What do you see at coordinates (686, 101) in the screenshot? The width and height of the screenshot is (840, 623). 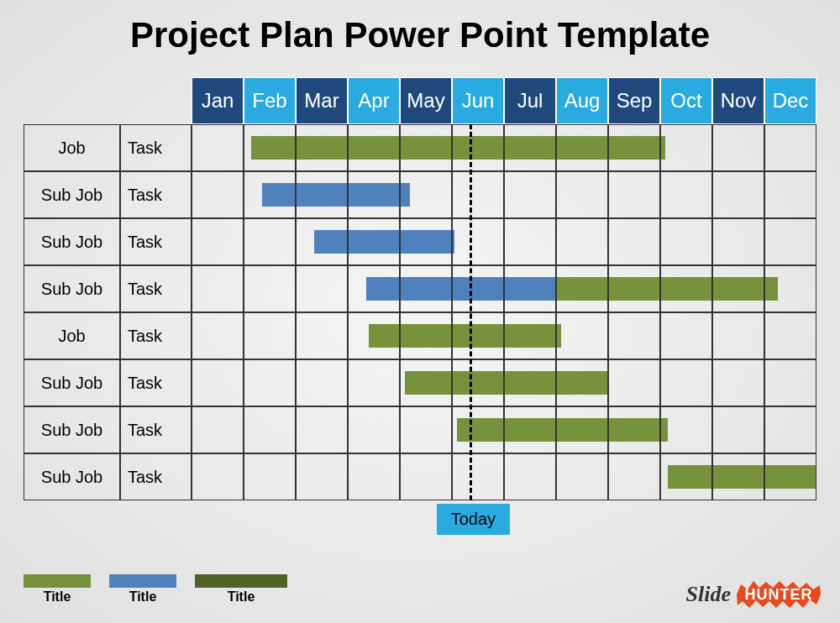 I see `month-header-oct: Oct` at bounding box center [686, 101].